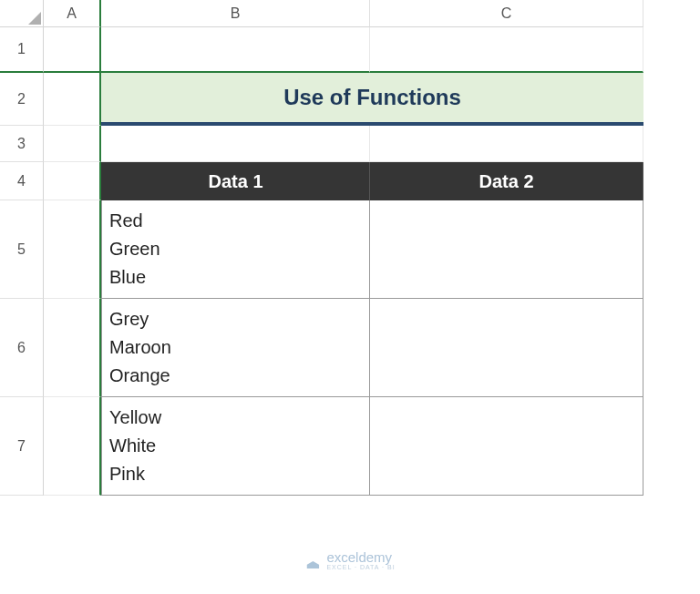 Image resolution: width=700 pixels, height=594 pixels. Describe the element at coordinates (235, 250) in the screenshot. I see `cell-b5: Red Green Blue` at that location.